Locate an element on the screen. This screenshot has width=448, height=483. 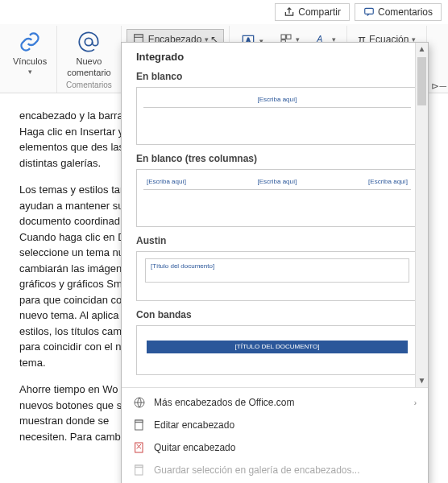
comments-button: Comentarios is located at coordinates (398, 12).